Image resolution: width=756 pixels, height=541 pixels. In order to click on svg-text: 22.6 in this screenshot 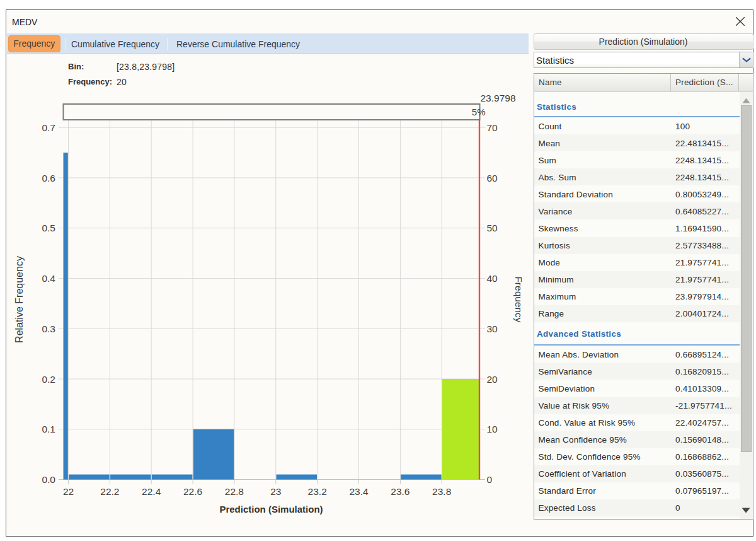, I will do `click(193, 492)`.